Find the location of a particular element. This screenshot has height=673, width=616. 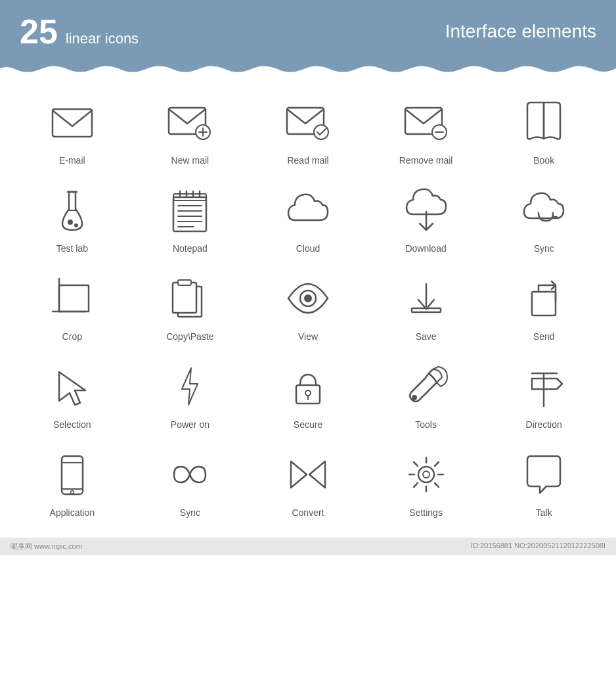

icon-cell-selection: Selection is located at coordinates (72, 392).